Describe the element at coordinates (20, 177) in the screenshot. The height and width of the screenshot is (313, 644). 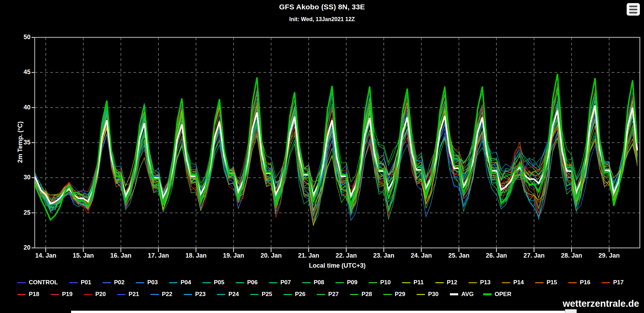
I see `y-tick-label: 30` at that location.